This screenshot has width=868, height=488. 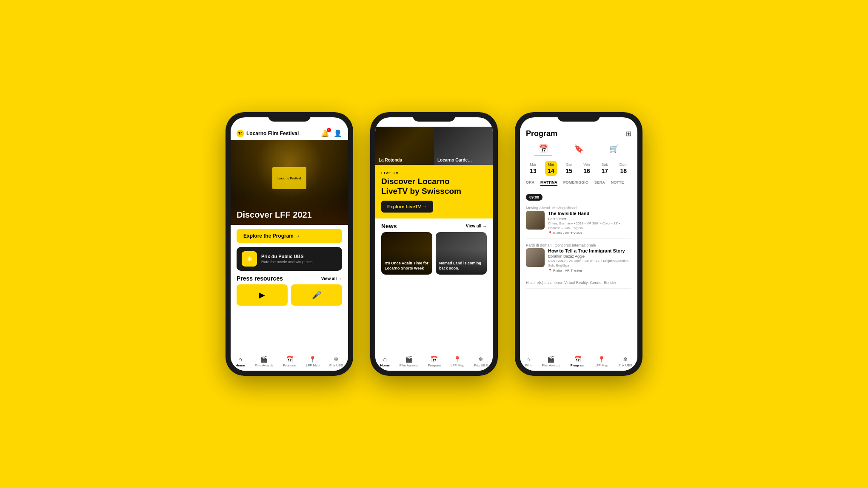 What do you see at coordinates (551, 168) in the screenshot?
I see `p3-day-14: Mer 14` at bounding box center [551, 168].